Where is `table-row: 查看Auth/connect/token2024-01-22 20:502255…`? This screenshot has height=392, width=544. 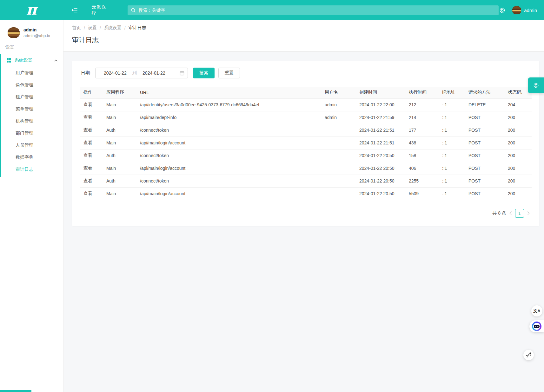 table-row: 查看Auth/connect/token2024-01-22 20:502255… is located at coordinates (306, 181).